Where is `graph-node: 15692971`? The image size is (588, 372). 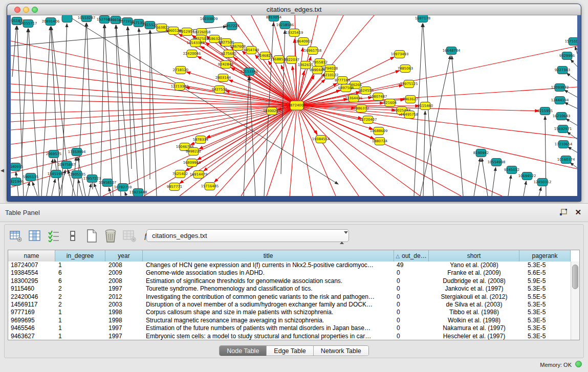
graph-node: 15692971 is located at coordinates (563, 129).